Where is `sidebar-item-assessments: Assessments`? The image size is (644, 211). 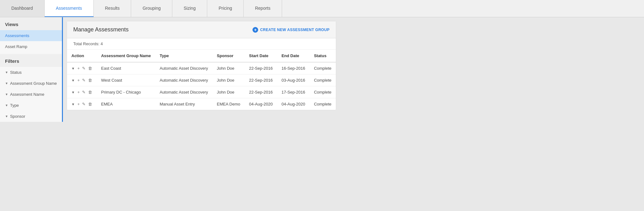 sidebar-item-assessments: Assessments is located at coordinates (31, 36).